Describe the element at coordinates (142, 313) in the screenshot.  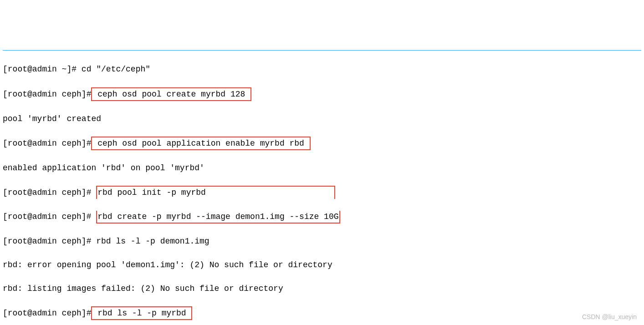
I see `highlighted-command: rbd ls -l -p myrbd` at that location.